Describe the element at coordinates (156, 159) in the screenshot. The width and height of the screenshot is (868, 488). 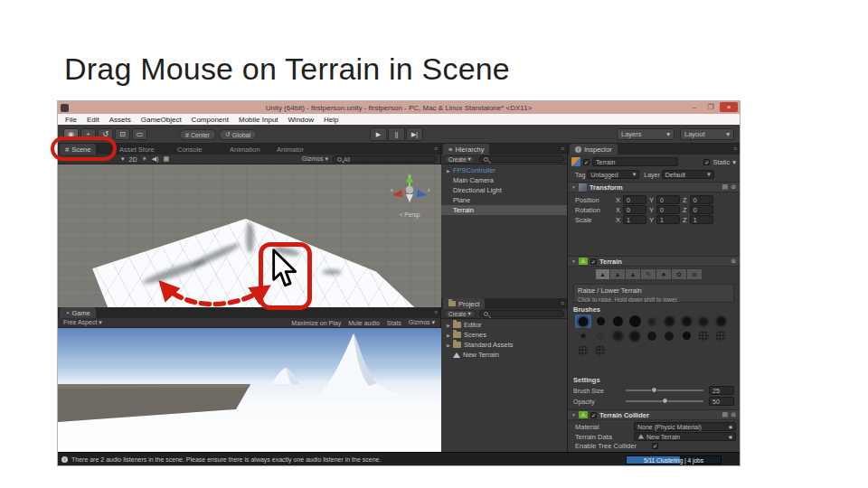
I see `audio-toggle-icon: ◀)` at that location.